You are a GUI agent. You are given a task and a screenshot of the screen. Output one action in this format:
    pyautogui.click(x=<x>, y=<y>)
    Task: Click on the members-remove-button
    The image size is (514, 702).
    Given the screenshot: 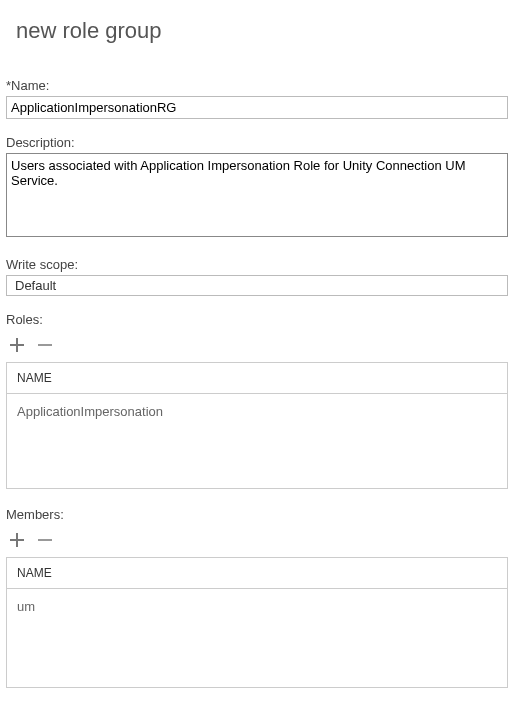 What is the action you would take?
    pyautogui.click(x=45, y=540)
    